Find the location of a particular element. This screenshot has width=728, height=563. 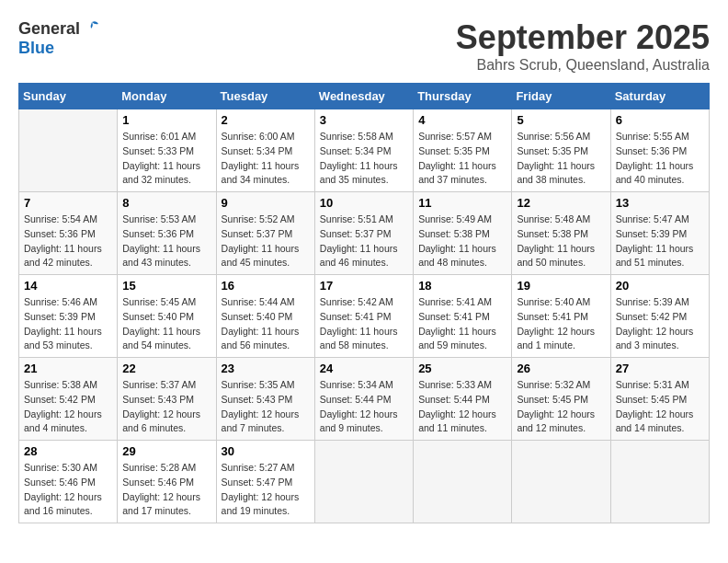

logo-blue: Blue is located at coordinates (37, 48).